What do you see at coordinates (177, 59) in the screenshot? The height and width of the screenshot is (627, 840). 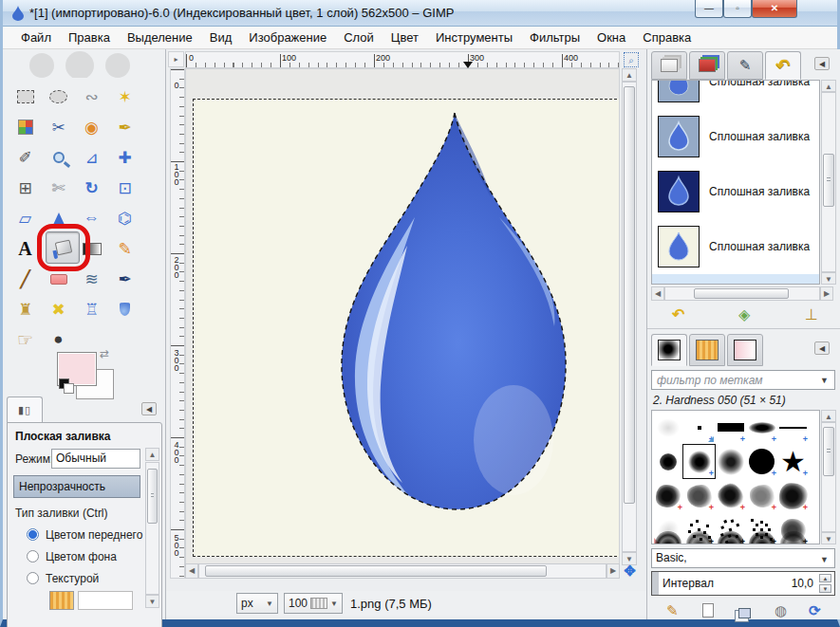 I see `ruler-origin-button: ▸` at bounding box center [177, 59].